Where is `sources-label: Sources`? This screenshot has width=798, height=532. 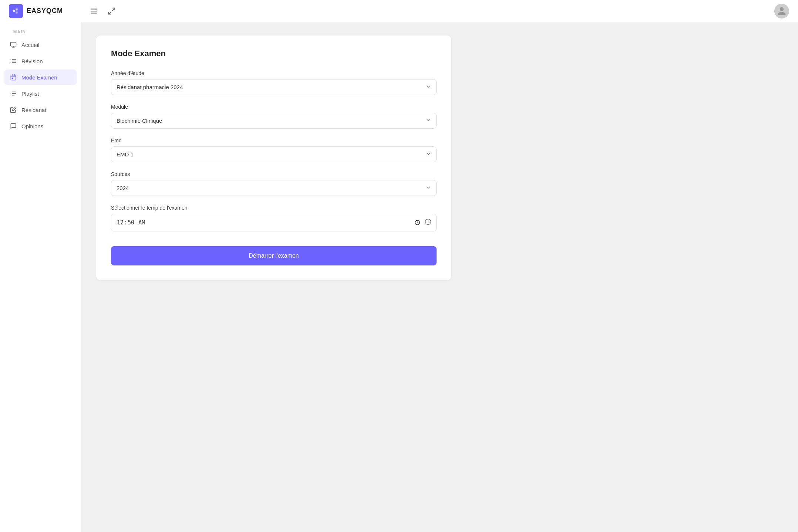 sources-label: Sources is located at coordinates (274, 174).